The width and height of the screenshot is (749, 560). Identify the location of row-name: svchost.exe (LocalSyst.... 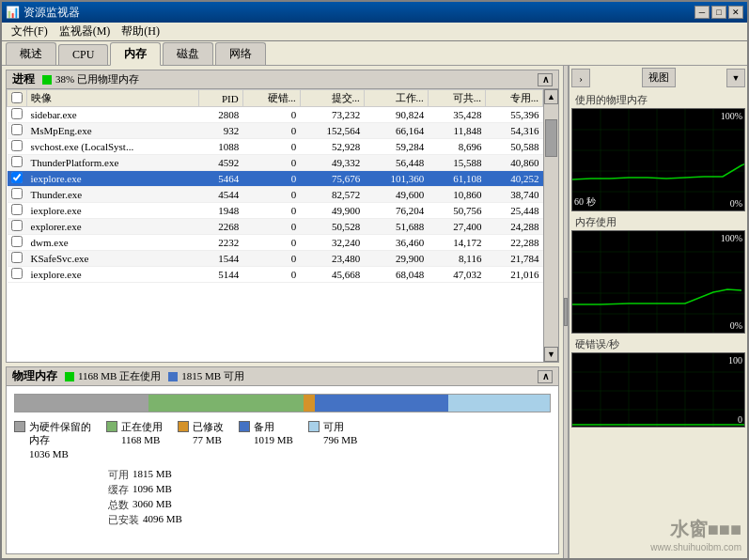
(113, 147).